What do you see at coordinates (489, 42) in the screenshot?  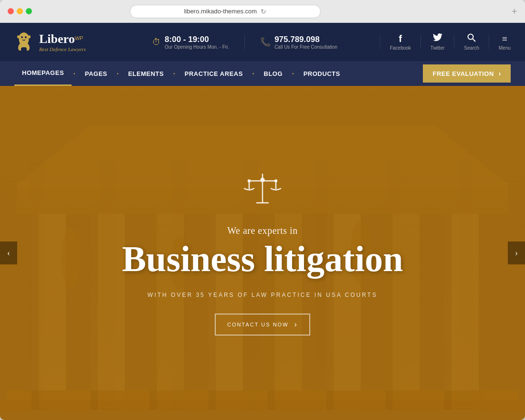 I see `divider5` at bounding box center [489, 42].